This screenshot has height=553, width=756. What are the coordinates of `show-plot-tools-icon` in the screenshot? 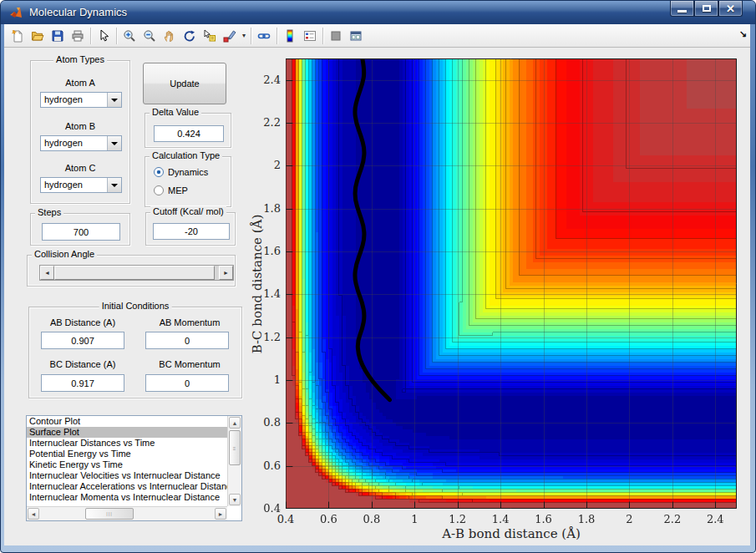 It's located at (356, 36).